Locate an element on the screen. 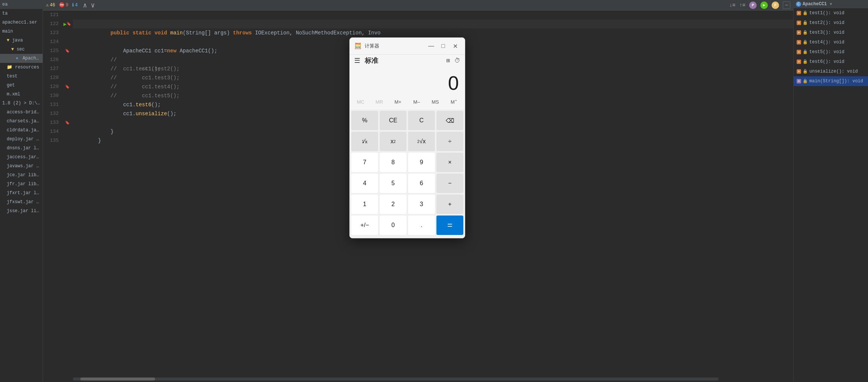  sidebar-item-resources: 📁 resources is located at coordinates (21, 67).